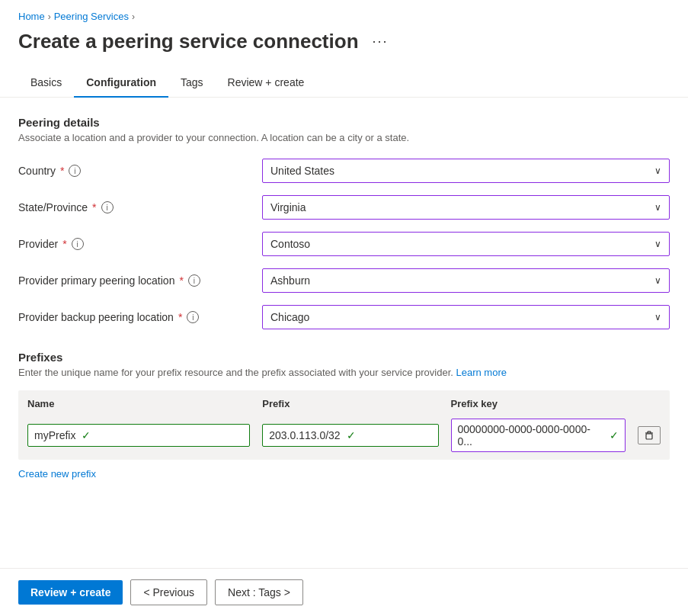 The width and height of the screenshot is (688, 616). I want to click on primary-location-required: *, so click(181, 281).